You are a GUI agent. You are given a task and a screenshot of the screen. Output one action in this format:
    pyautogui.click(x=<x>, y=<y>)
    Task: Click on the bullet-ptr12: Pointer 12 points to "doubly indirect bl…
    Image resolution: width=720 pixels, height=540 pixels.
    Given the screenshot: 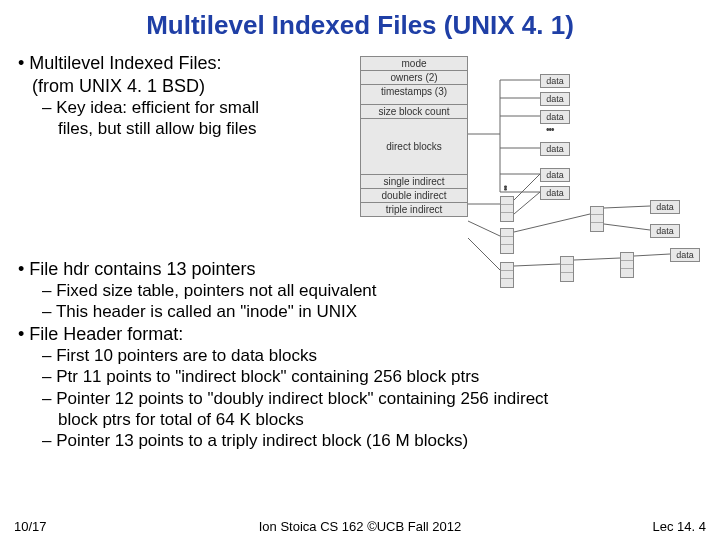 What is the action you would take?
    pyautogui.click(x=372, y=398)
    